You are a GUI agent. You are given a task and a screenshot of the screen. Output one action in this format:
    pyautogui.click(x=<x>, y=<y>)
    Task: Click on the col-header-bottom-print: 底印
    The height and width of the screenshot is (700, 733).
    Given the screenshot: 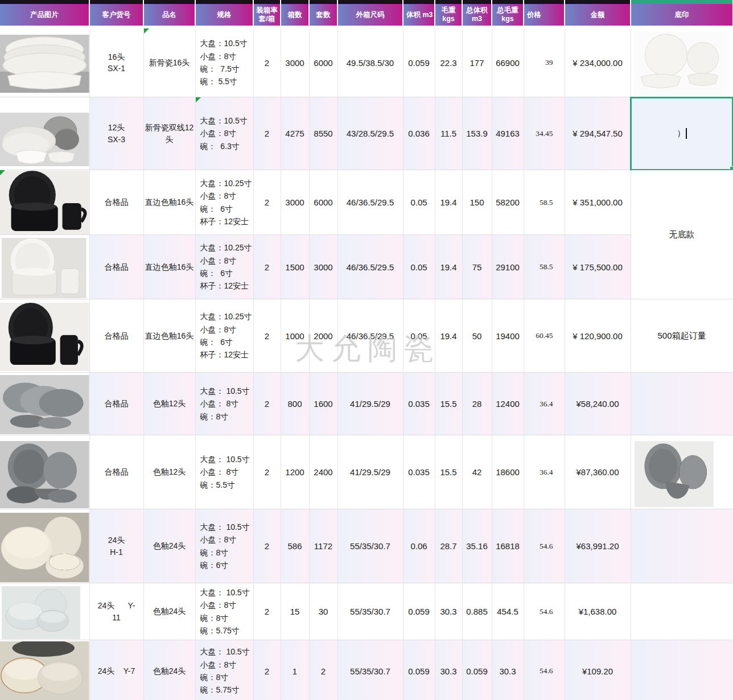 What is the action you would take?
    pyautogui.click(x=682, y=16)
    